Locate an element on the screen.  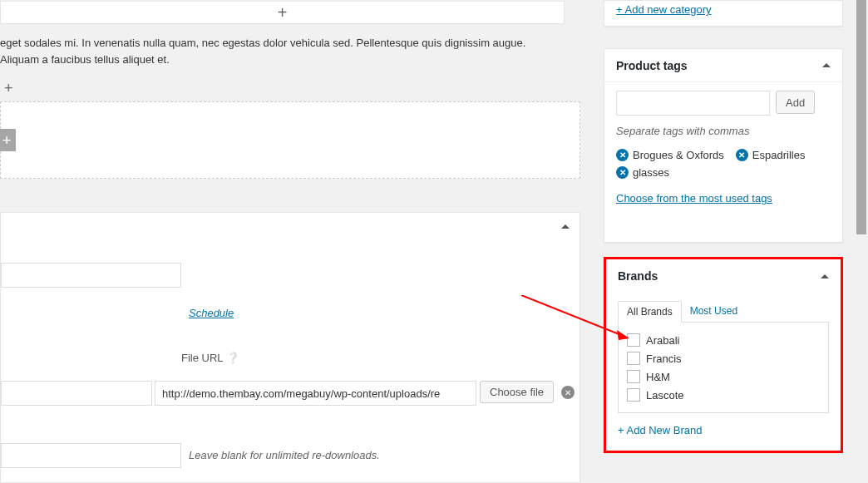
brand-tabs: All Brands Most Used is located at coordinates (723, 312).